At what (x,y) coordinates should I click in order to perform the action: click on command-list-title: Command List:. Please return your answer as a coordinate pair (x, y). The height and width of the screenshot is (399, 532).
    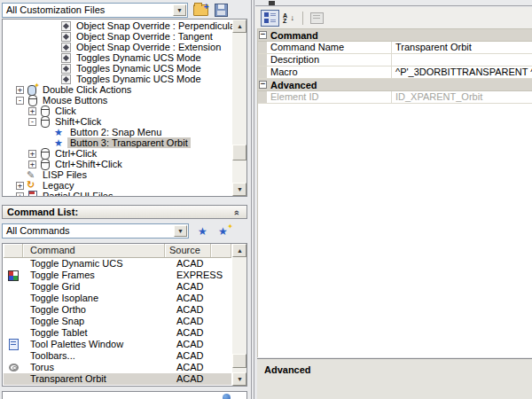
    Looking at the image, I should click on (43, 212).